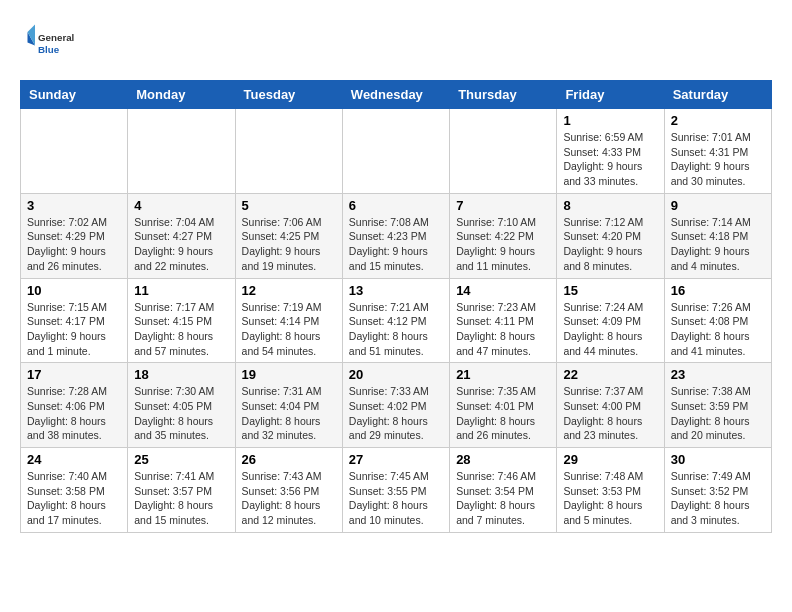  I want to click on day-number-5: 5, so click(289, 206).